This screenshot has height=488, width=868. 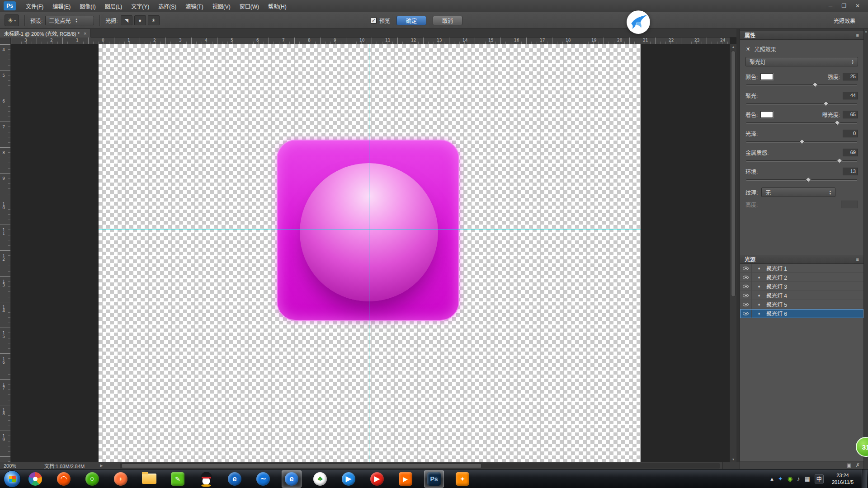 I want to click on firefox-icon: ◗, so click(x=121, y=479).